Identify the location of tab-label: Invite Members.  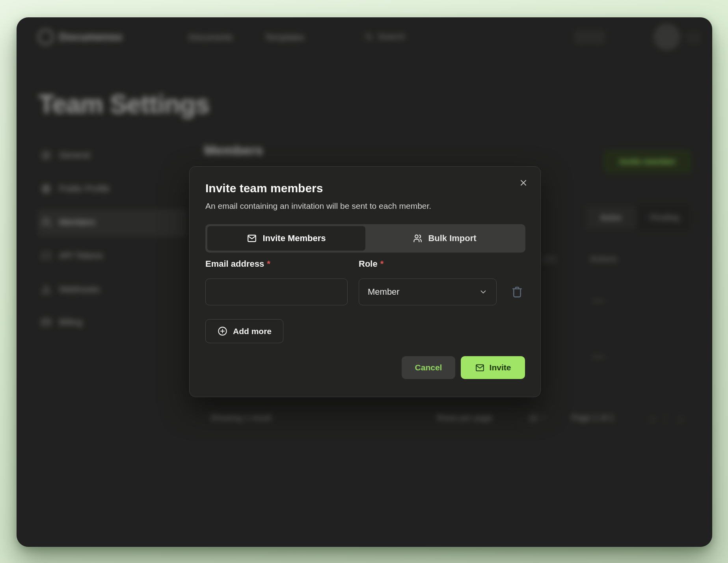
(294, 238).